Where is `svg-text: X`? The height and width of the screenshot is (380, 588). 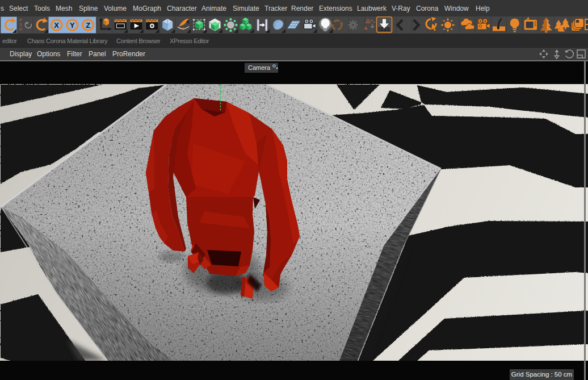 svg-text: X is located at coordinates (57, 25).